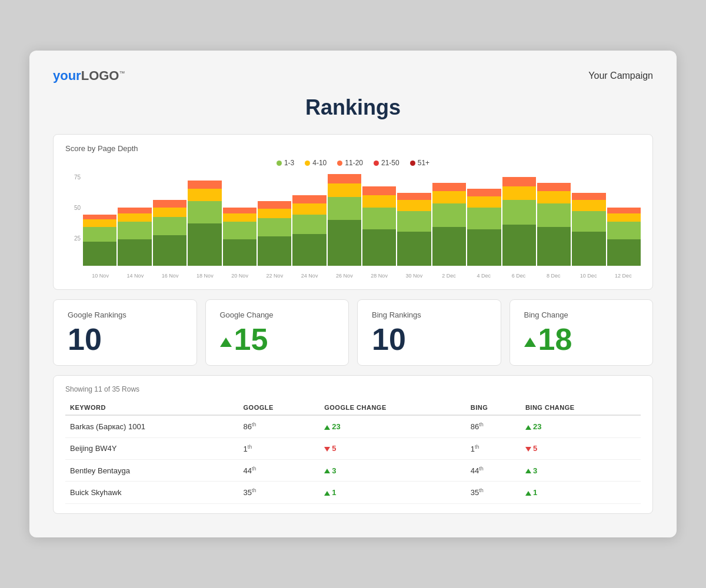 The width and height of the screenshot is (706, 588). What do you see at coordinates (122, 73) in the screenshot?
I see `logo-tm: ™` at bounding box center [122, 73].